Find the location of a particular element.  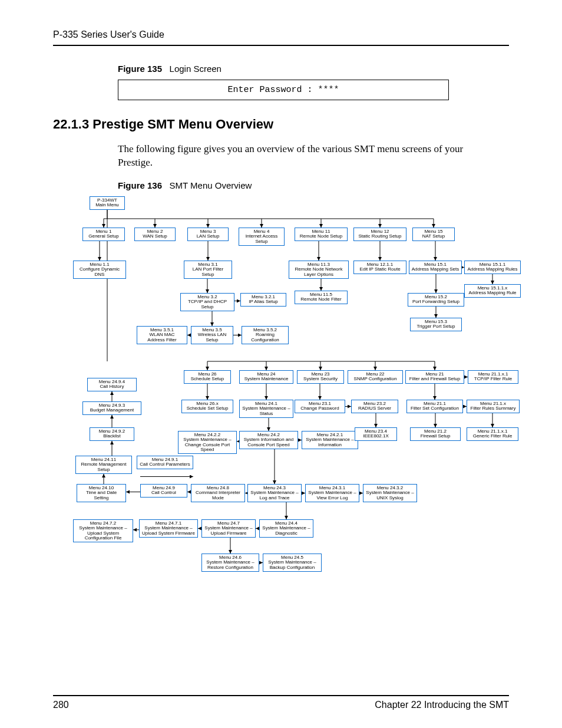

diagram-node-m3_2_1: Menu 3.2.1 IP Alias Setup is located at coordinates (263, 299).